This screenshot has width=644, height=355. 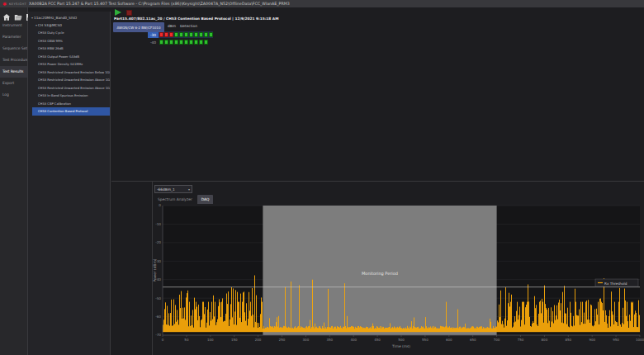 I want to click on x-tick-label: 700, so click(x=497, y=340).